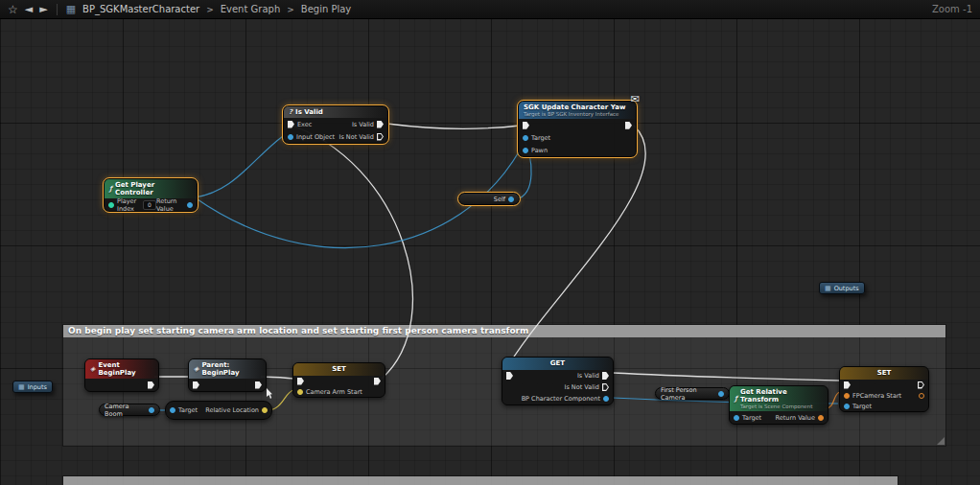 This screenshot has width=980, height=485. Describe the element at coordinates (558, 363) in the screenshot. I see `node-title: GET` at that location.